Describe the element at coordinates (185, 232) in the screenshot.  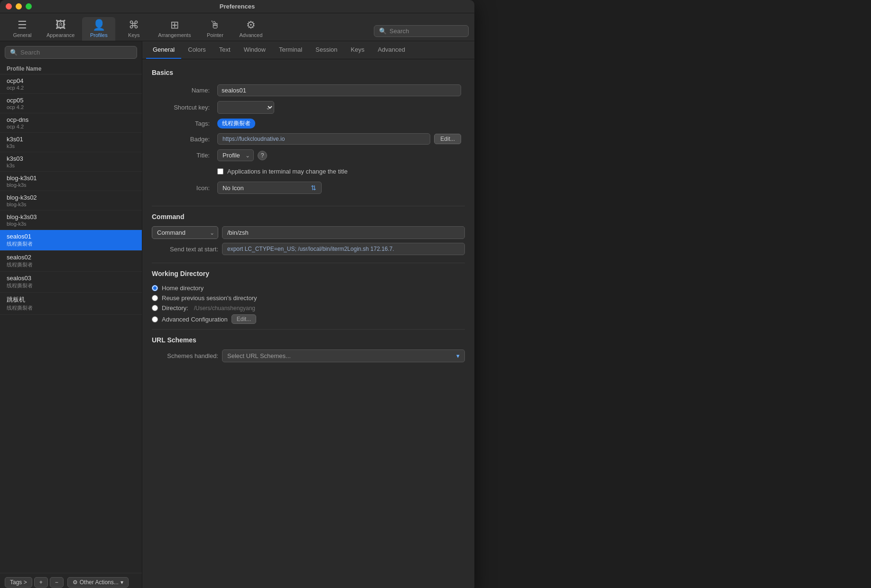
I see `command-type-select: Command Login shell Custom shell` at that location.